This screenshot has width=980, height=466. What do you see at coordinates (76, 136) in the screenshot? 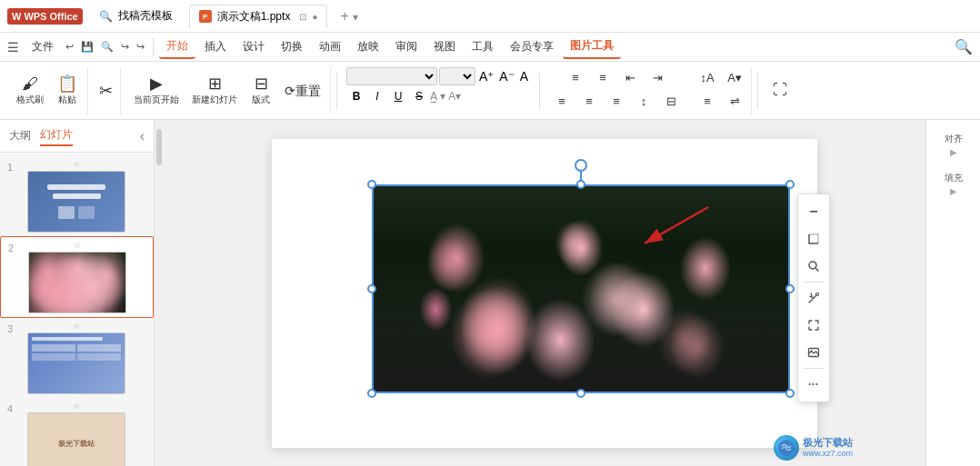
I see `sidebar-header: 大纲 幻灯片 ‹` at bounding box center [76, 136].